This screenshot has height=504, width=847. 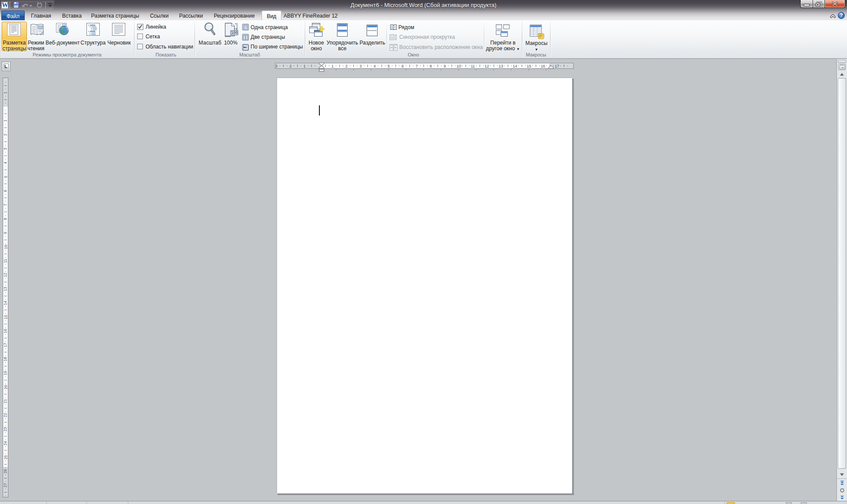 What do you see at coordinates (6, 359) in the screenshot?
I see `svg-text: 18` at bounding box center [6, 359].